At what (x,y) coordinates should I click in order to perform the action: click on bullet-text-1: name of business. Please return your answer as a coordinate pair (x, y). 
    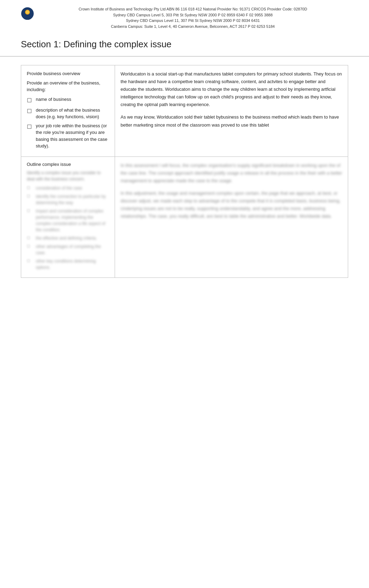
    Looking at the image, I should click on (54, 99).